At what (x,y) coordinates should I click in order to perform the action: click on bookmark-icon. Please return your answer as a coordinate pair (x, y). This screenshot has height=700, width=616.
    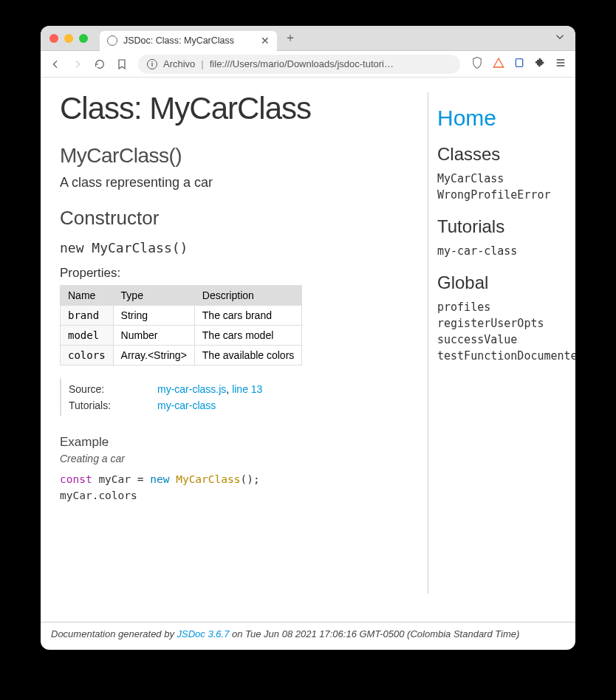
    Looking at the image, I should click on (122, 64).